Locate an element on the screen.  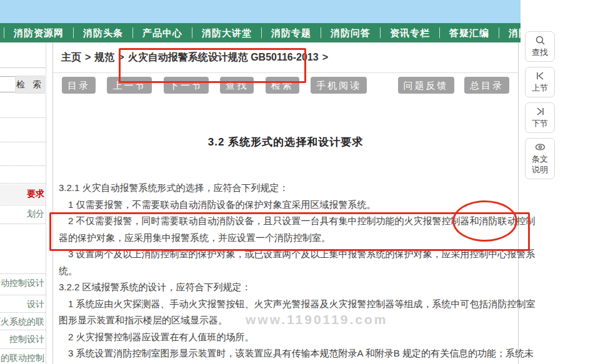
search-icon is located at coordinates (540, 40).